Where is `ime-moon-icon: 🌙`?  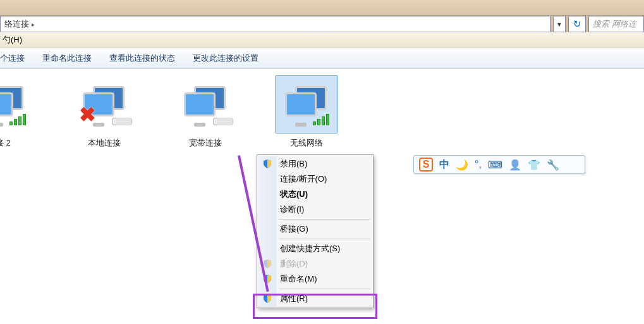 ime-moon-icon: 🌙 is located at coordinates (462, 165).